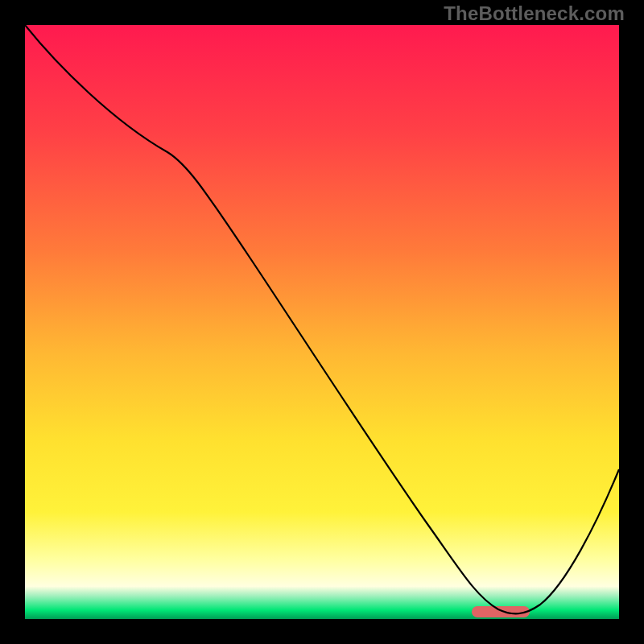 The image size is (644, 644). What do you see at coordinates (535, 14) in the screenshot?
I see `watermark-text: TheBottleneck.com` at bounding box center [535, 14].